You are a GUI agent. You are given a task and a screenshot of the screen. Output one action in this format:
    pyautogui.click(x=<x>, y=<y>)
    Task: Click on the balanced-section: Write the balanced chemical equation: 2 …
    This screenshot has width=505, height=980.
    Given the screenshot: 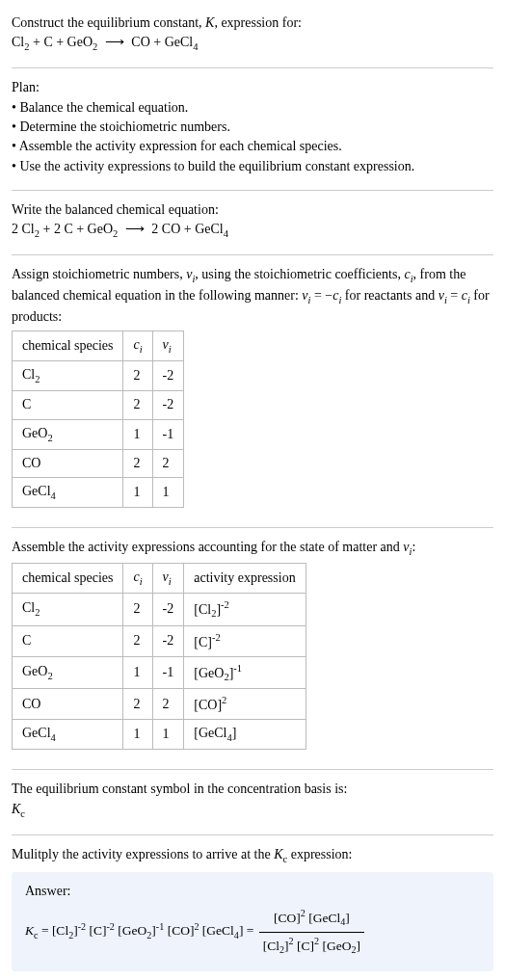 What is the action you would take?
    pyautogui.click(x=252, y=223)
    